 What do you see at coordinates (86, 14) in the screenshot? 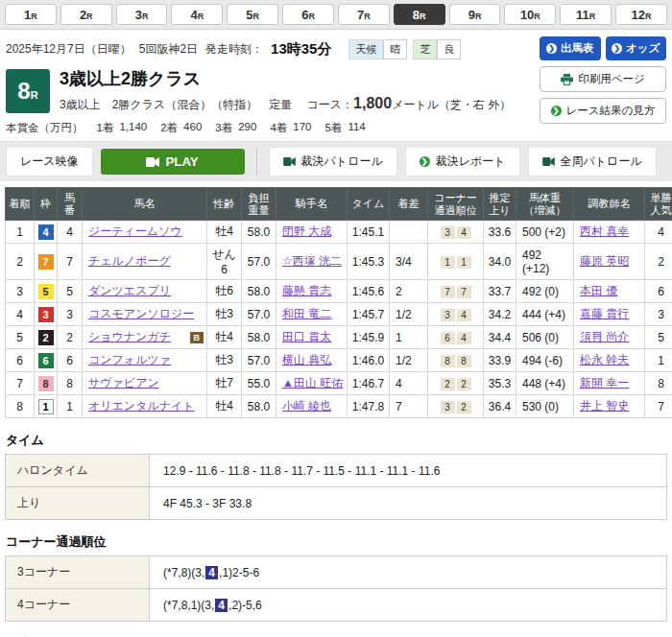
I see `race-tab-2: 2R` at bounding box center [86, 14].